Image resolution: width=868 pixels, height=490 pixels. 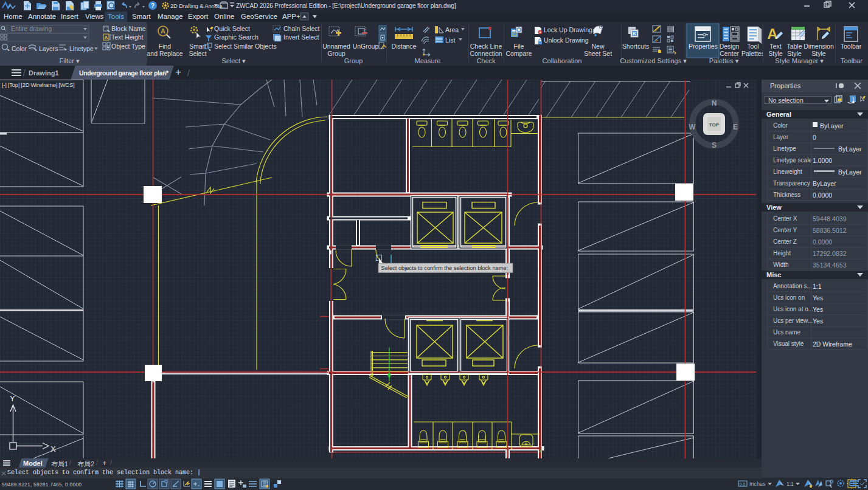 What do you see at coordinates (729, 53) in the screenshot?
I see `svg-text: Center` at bounding box center [729, 53].